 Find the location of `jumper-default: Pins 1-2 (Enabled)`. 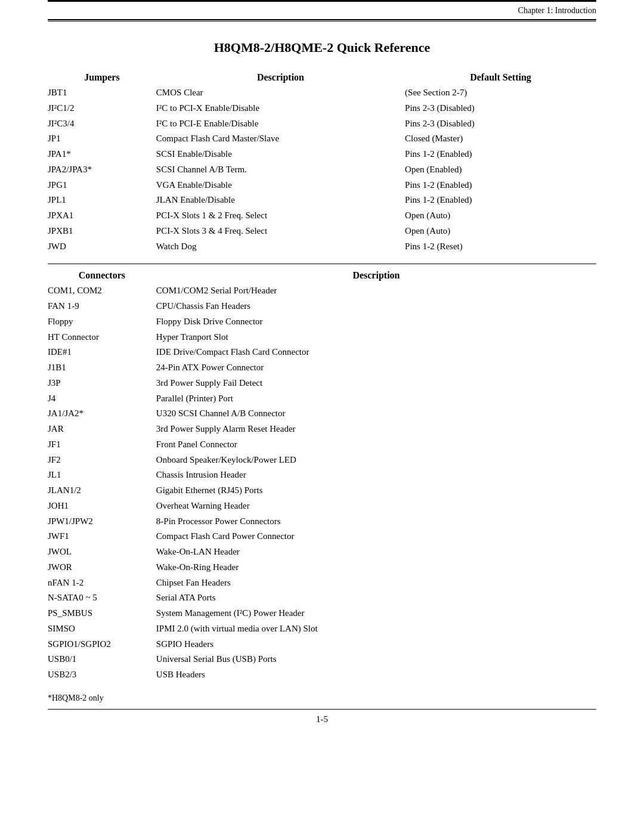

jumper-default: Pins 1-2 (Enabled) is located at coordinates (501, 154).